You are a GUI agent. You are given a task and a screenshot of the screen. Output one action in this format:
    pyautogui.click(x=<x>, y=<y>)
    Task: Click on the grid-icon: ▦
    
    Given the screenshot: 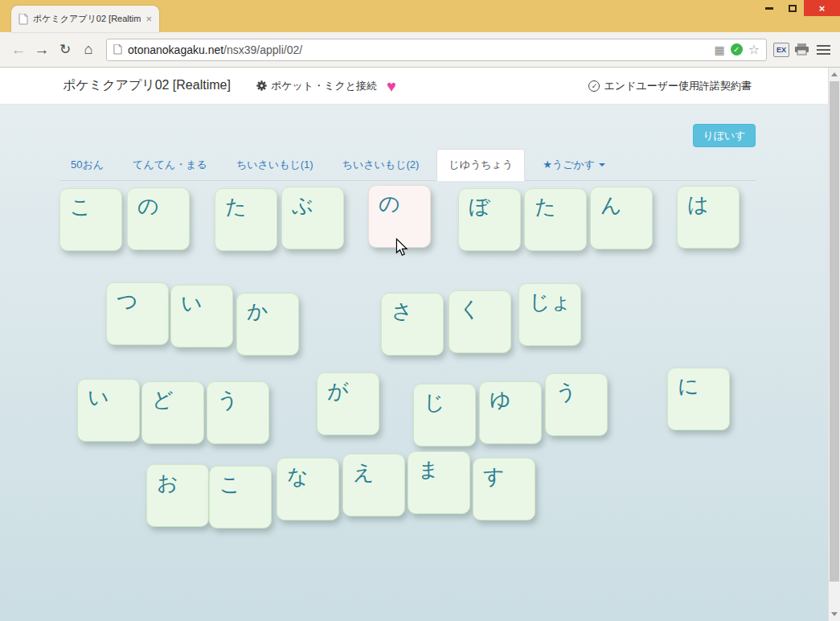 What is the action you would take?
    pyautogui.click(x=719, y=50)
    